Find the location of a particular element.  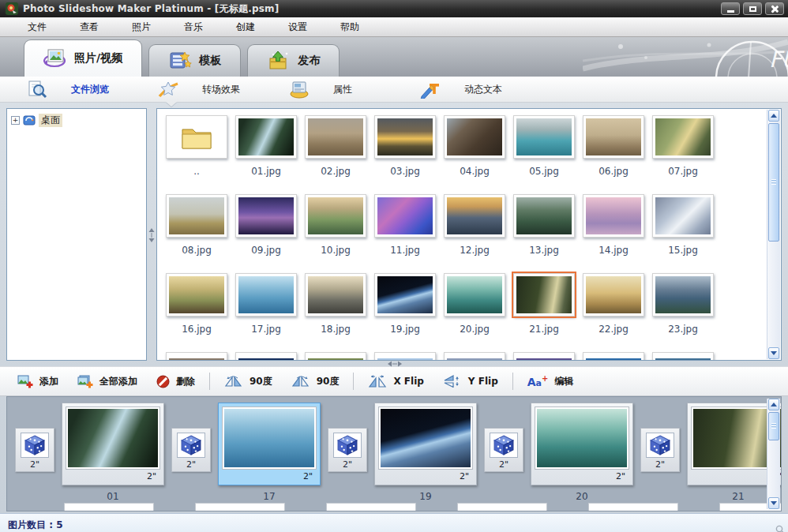

menu-item-1: 查看 is located at coordinates (89, 27).